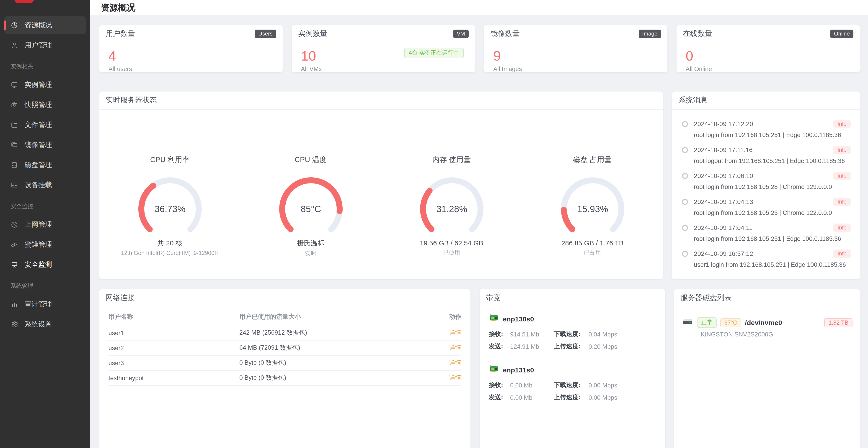 This screenshot has width=868, height=448. What do you see at coordinates (14, 125) in the screenshot?
I see `folder-icon` at bounding box center [14, 125].